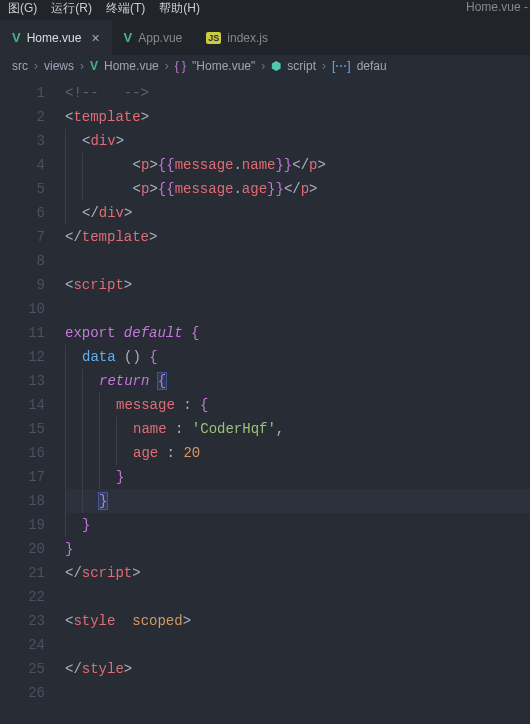  What do you see at coordinates (497, 7) in the screenshot?
I see `window-title: Home.vue -` at bounding box center [497, 7].